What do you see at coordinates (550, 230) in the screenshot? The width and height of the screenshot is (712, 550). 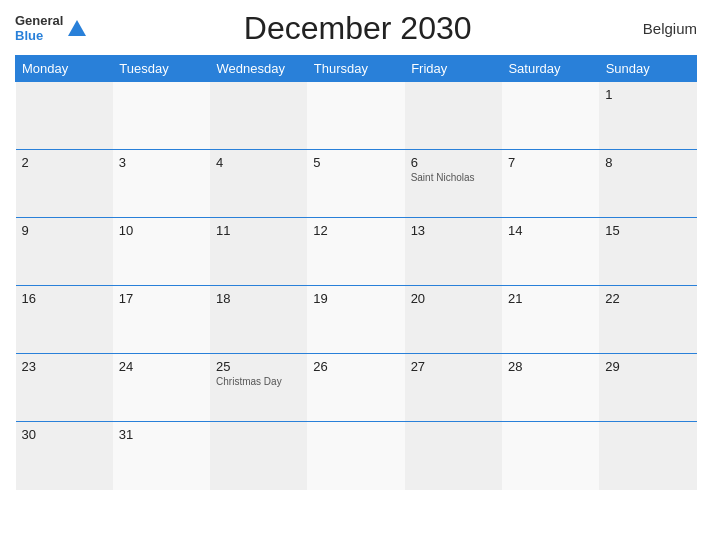 I see `day-number: 14` at bounding box center [550, 230].